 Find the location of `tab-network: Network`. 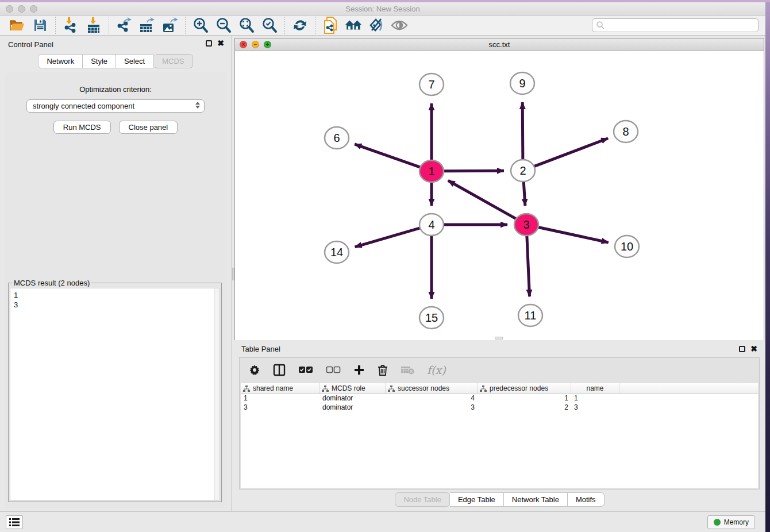

tab-network: Network is located at coordinates (60, 61).